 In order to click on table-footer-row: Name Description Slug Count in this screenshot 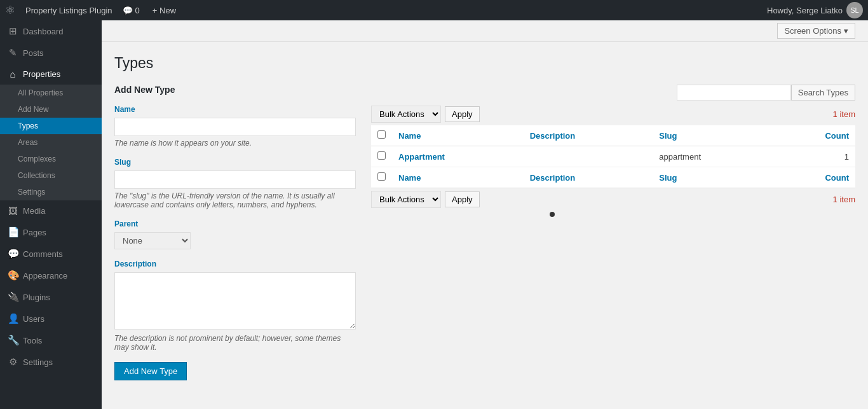, I will do `click(613, 178)`.